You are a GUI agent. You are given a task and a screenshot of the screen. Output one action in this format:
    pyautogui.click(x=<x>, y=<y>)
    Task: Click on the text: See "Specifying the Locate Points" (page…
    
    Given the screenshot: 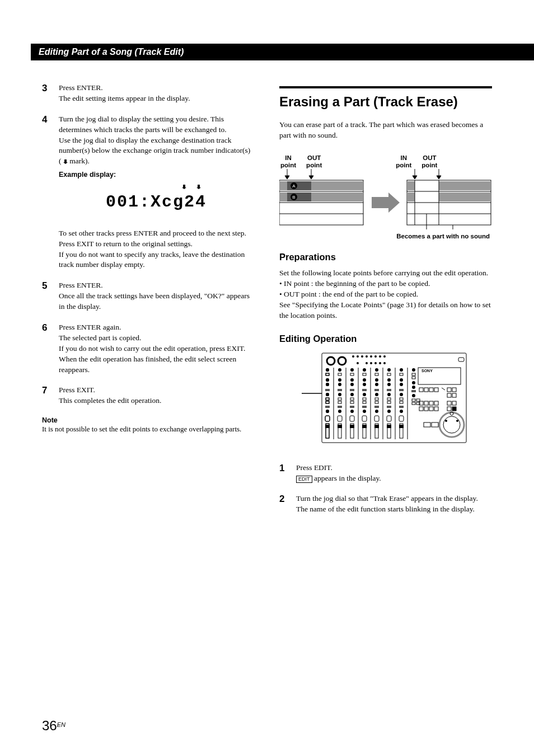 What is the action you would take?
    pyautogui.click(x=386, y=311)
    